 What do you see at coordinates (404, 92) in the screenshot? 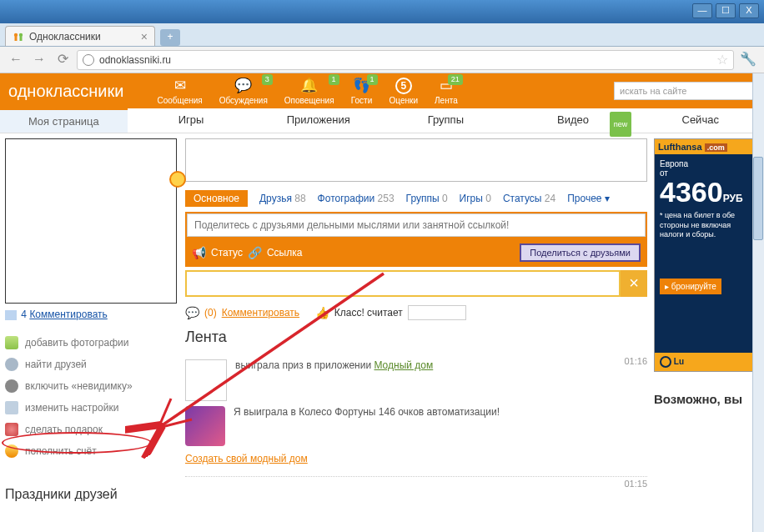
I see `nav-ratings: 5 Оценки` at bounding box center [404, 92].